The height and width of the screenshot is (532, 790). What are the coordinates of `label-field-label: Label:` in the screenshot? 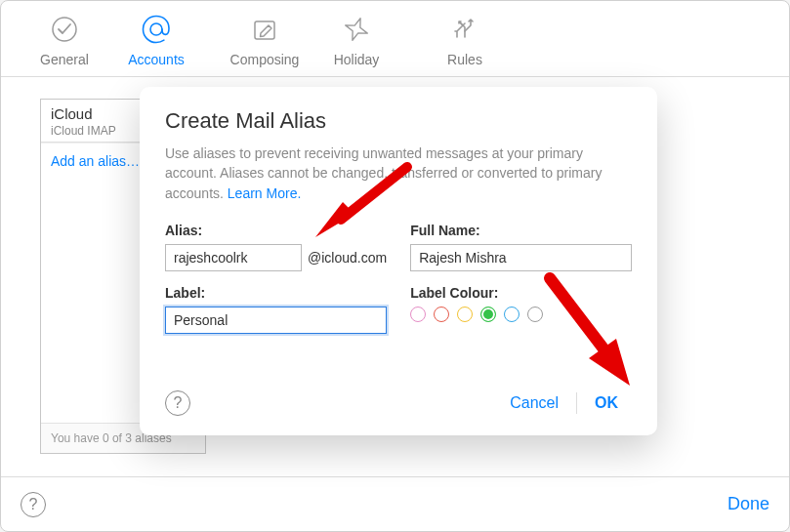 It's located at (275, 293).